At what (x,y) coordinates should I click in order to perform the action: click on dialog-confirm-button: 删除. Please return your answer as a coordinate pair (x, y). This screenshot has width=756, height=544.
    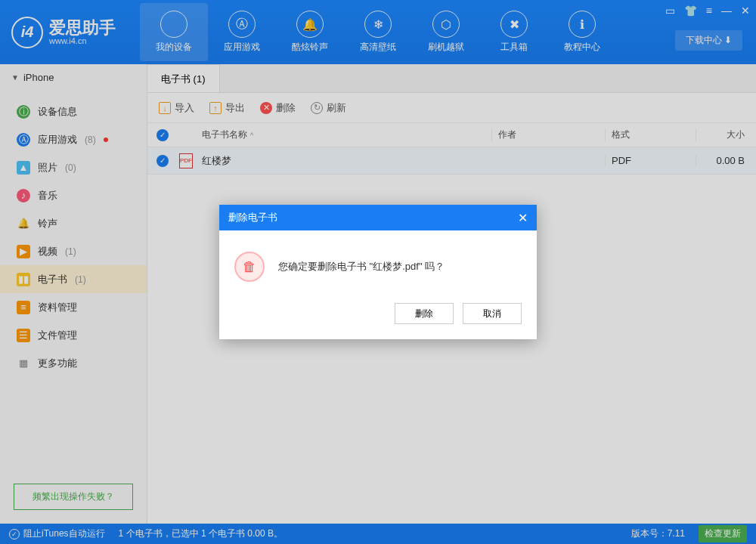
    Looking at the image, I should click on (424, 314).